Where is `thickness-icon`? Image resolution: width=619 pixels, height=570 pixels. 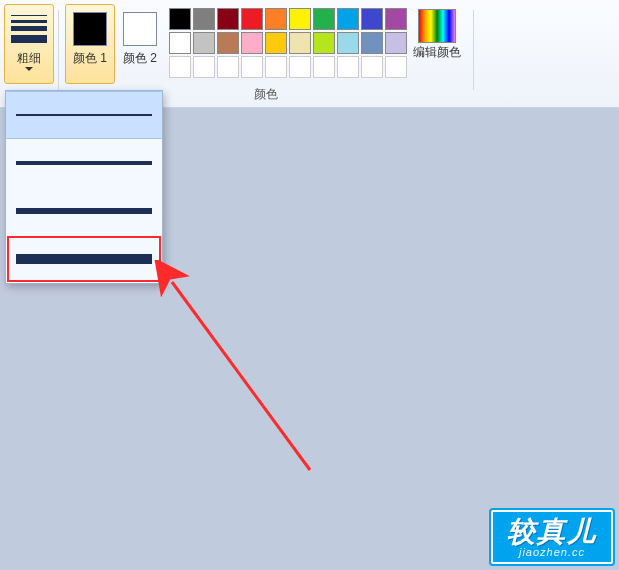 thickness-icon is located at coordinates (29, 29).